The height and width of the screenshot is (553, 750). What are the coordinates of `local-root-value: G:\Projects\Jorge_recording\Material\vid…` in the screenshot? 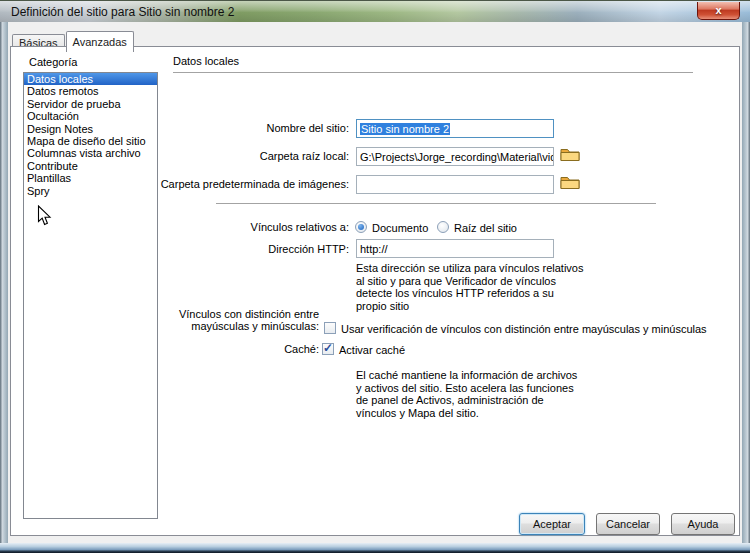 It's located at (457, 157).